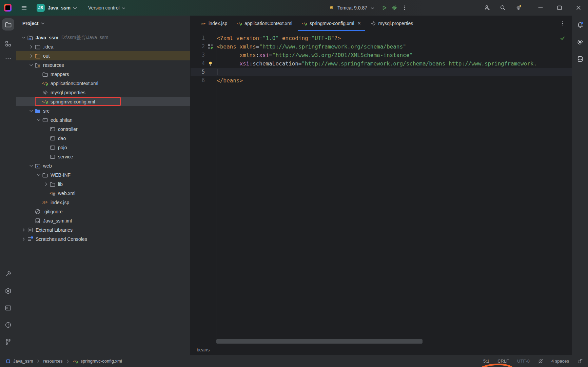  What do you see at coordinates (579, 8) in the screenshot?
I see `close-button` at bounding box center [579, 8].